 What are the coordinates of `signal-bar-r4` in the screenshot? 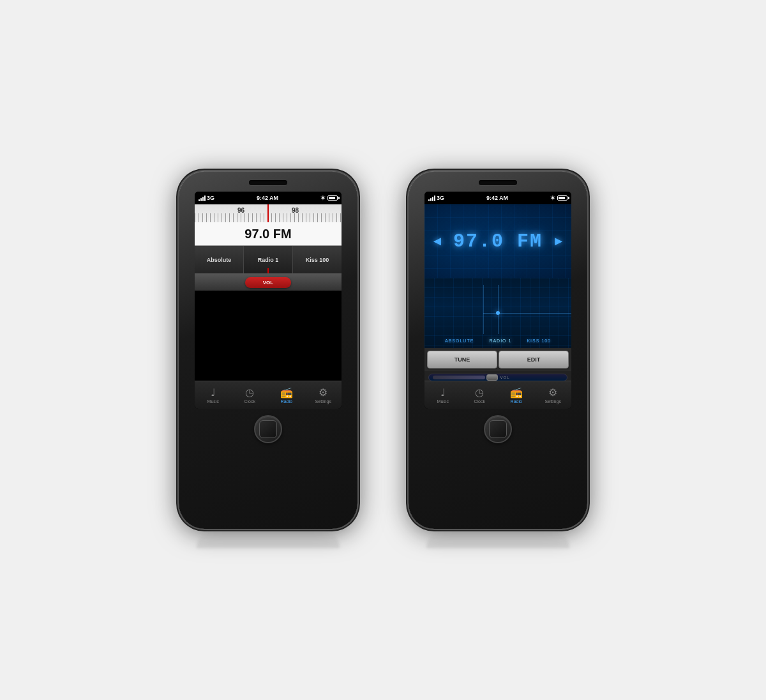 It's located at (435, 198).